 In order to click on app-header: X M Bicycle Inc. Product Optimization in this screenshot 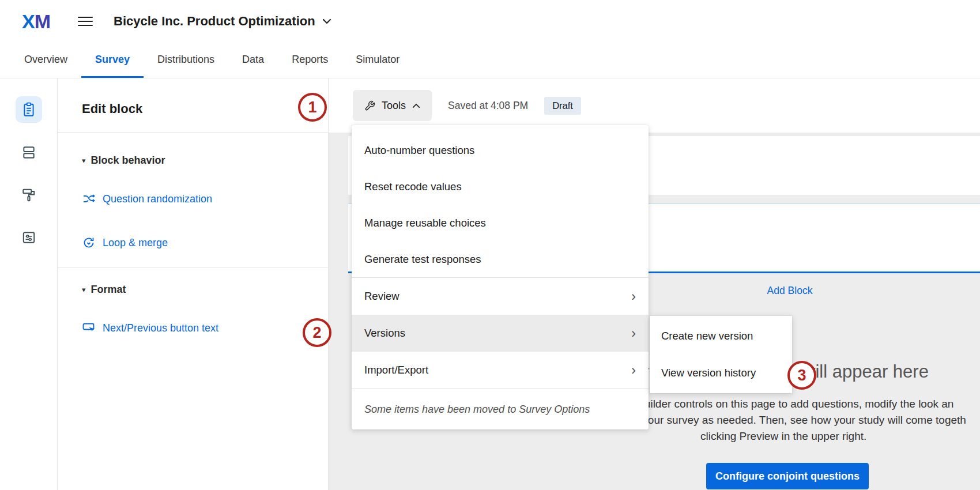, I will do `click(490, 21)`.